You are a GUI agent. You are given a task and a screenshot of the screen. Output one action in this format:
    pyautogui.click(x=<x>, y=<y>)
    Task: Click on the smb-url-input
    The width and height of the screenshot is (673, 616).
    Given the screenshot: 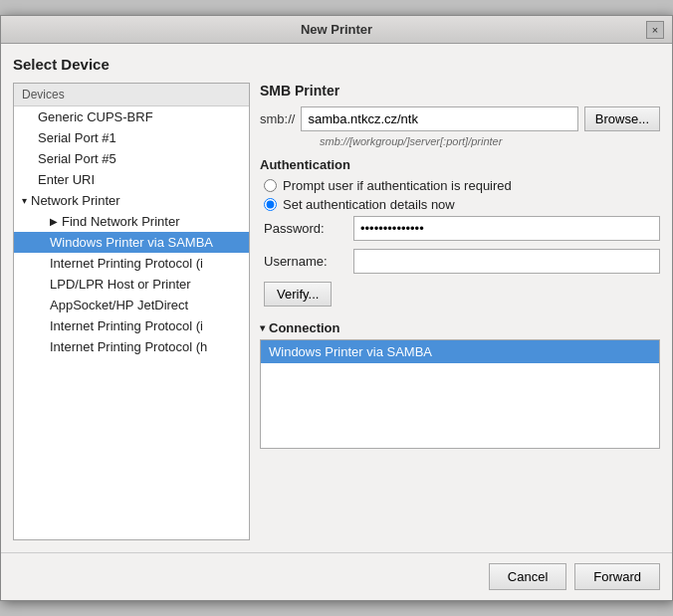 What is the action you would take?
    pyautogui.click(x=439, y=119)
    